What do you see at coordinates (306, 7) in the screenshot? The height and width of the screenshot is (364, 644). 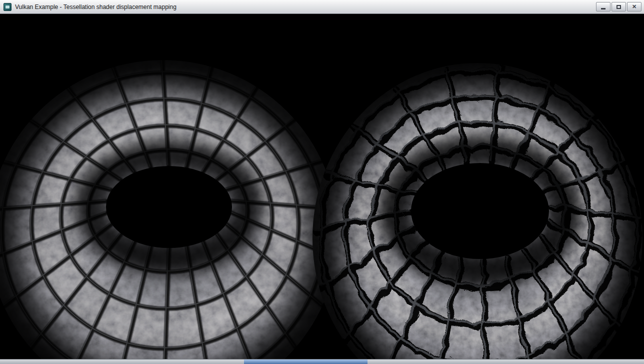 I see `window-title: Vulkan Example - Tessellation shader dis…` at bounding box center [306, 7].